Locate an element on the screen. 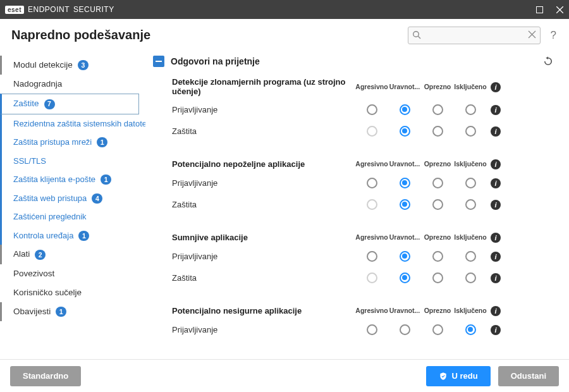 This screenshot has height=392, width=569. sidebar-item-label: Zaštita web pristupa is located at coordinates (50, 199).